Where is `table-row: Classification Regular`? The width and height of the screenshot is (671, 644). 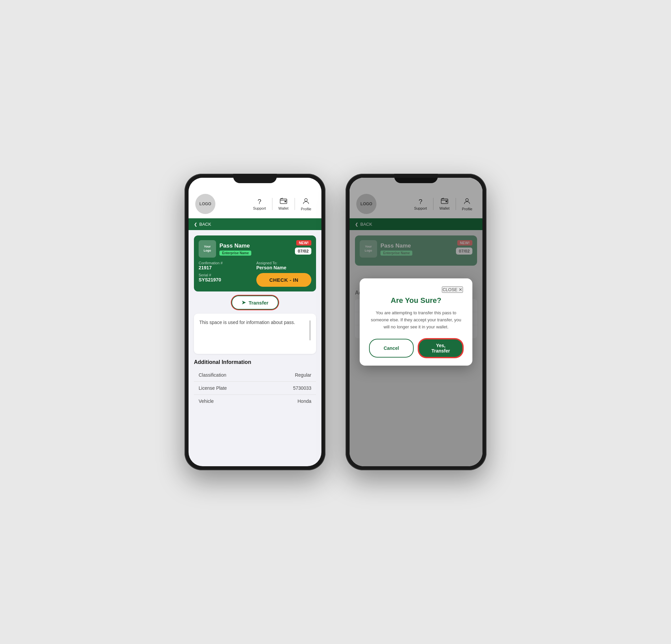
table-row: Classification Regular is located at coordinates (255, 375).